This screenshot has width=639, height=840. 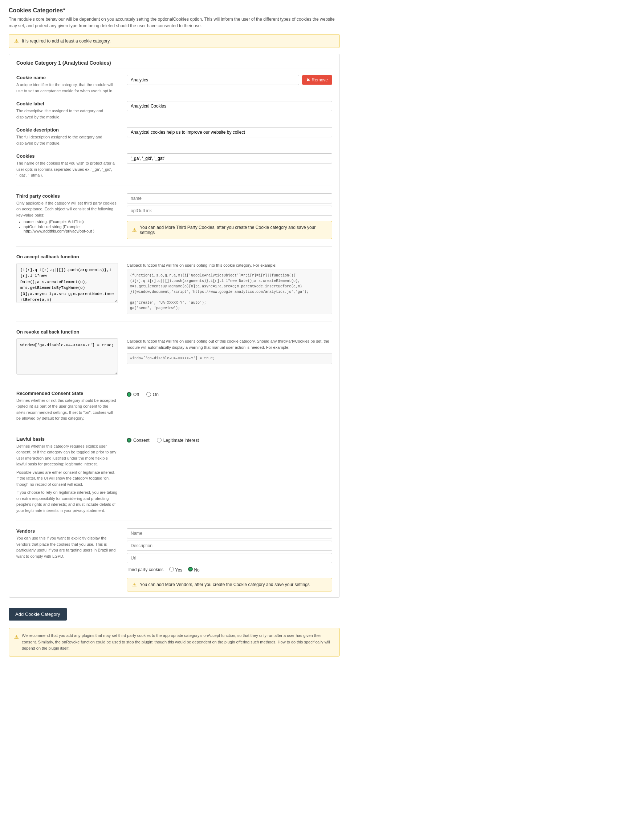 What do you see at coordinates (229, 106) in the screenshot?
I see `cookie-label-input` at bounding box center [229, 106].